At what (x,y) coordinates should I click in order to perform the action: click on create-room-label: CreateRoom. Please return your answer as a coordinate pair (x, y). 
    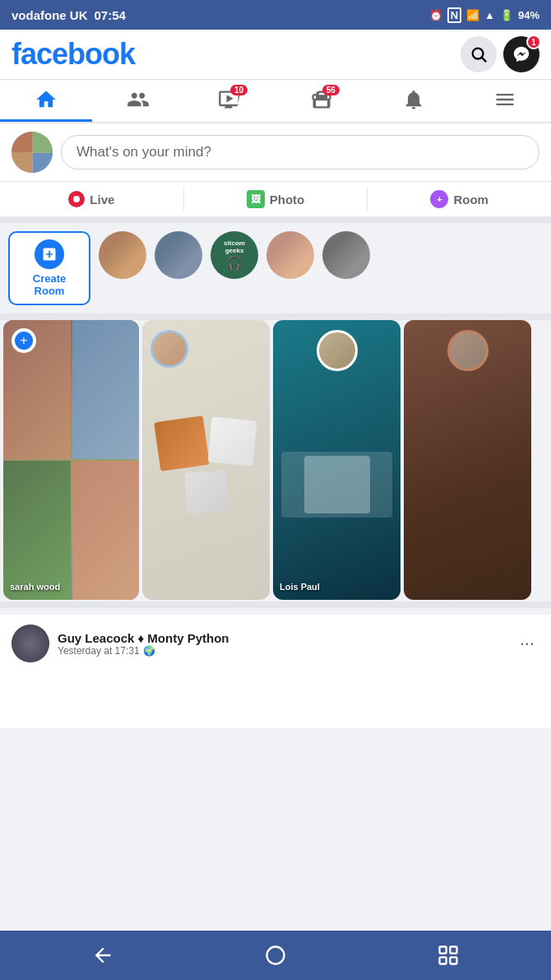
    Looking at the image, I should click on (49, 285).